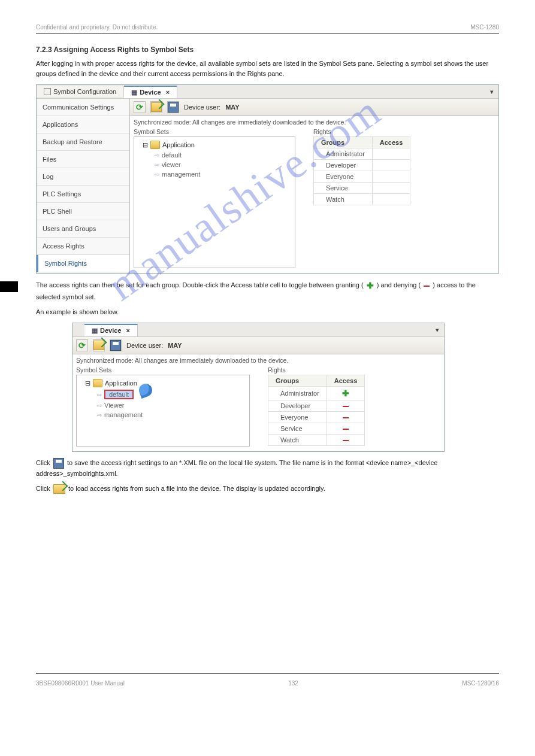 The width and height of the screenshot is (535, 756). I want to click on tree-item-label: Viewer, so click(114, 405).